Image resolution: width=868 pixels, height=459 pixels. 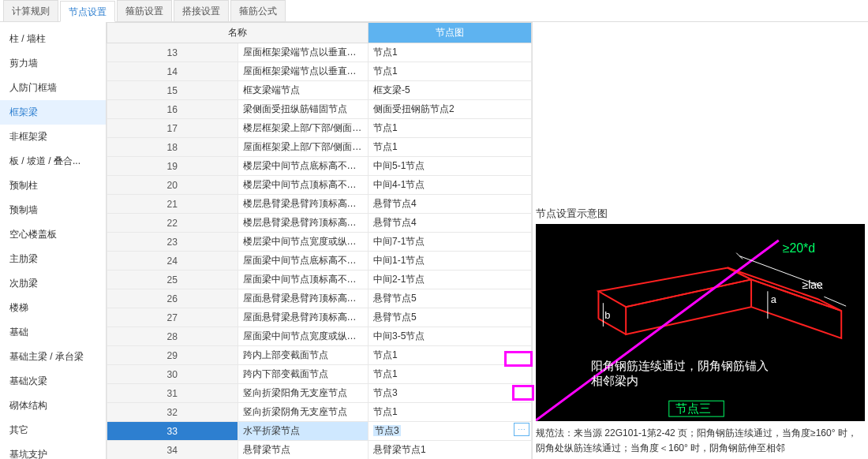 What do you see at coordinates (173, 129) in the screenshot?
I see `row-number: 17` at bounding box center [173, 129].